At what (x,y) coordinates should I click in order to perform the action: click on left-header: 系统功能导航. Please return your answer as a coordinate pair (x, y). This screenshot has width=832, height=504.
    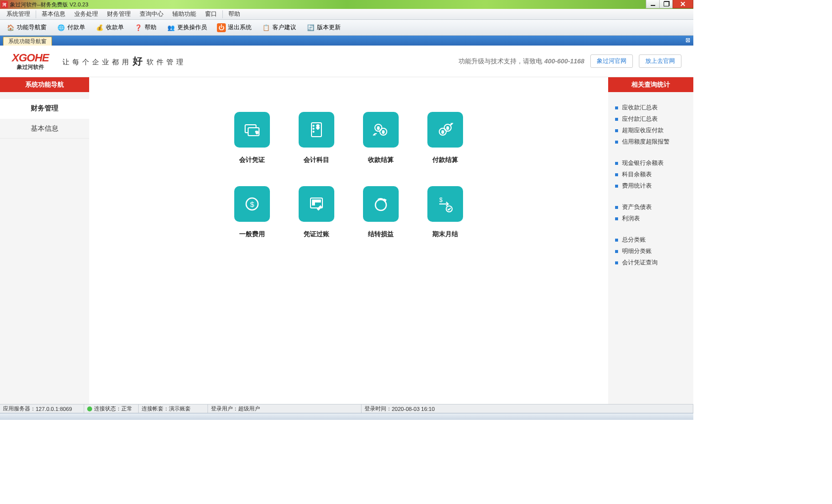
    Looking at the image, I should click on (45, 85).